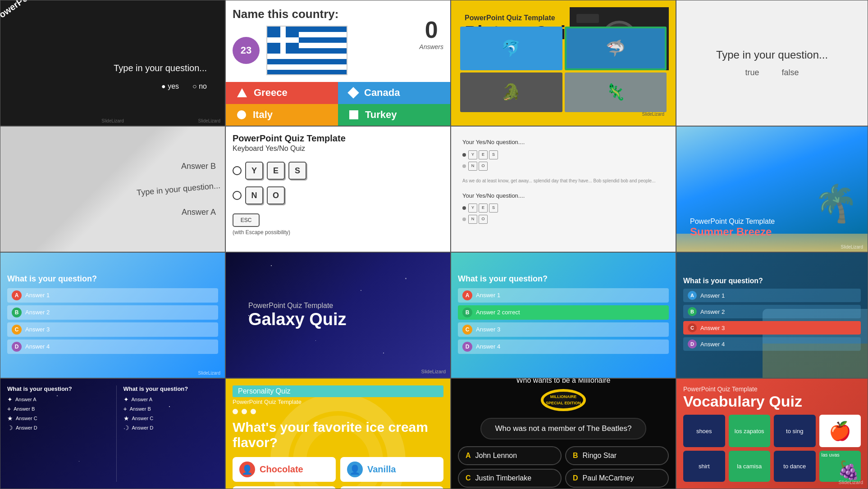 This screenshot has height=489, width=868. What do you see at coordinates (113, 347) in the screenshot?
I see `answer-bar-d: D Answer 4` at bounding box center [113, 347].